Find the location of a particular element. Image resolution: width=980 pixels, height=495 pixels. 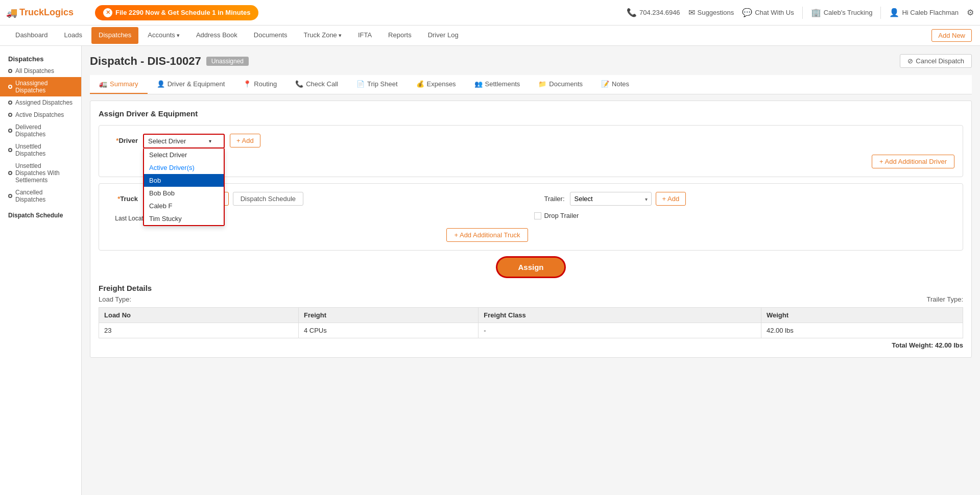

add-additional-driver-button: + Add Additional Driver is located at coordinates (913, 161).